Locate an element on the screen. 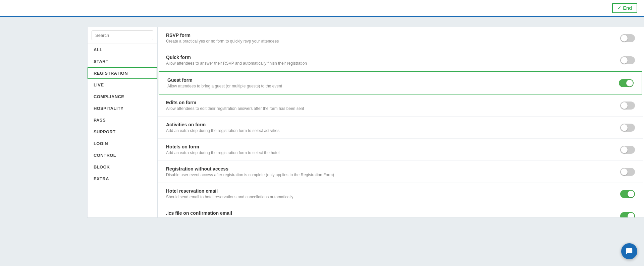 The width and height of the screenshot is (644, 266). toggle-rsvp-form is located at coordinates (628, 38).